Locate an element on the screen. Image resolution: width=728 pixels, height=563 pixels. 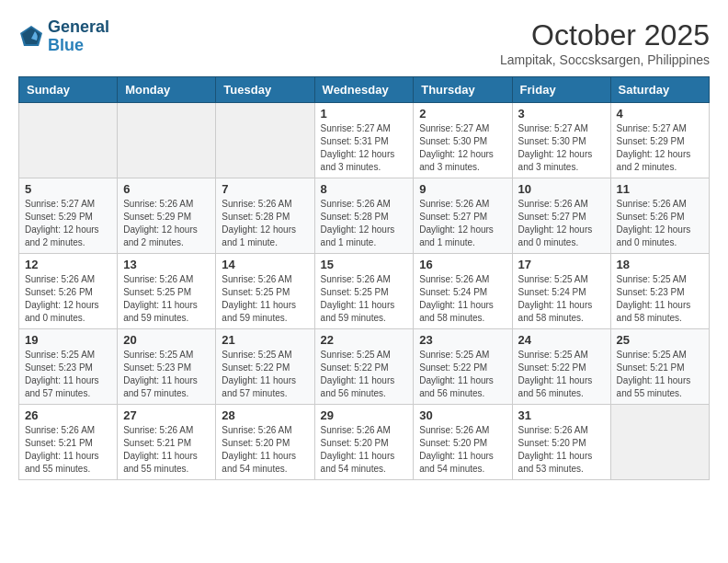
calendar-cell: 19Sunrise: 5:25 AM Sunset: 5:23 PM Dayli… is located at coordinates (68, 367).